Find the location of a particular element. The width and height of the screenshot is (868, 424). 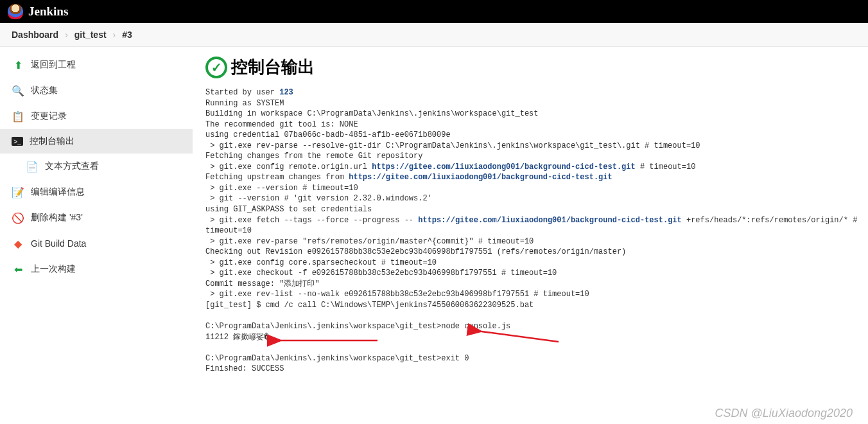

no-entry-icon: 🚫 is located at coordinates (18, 218).